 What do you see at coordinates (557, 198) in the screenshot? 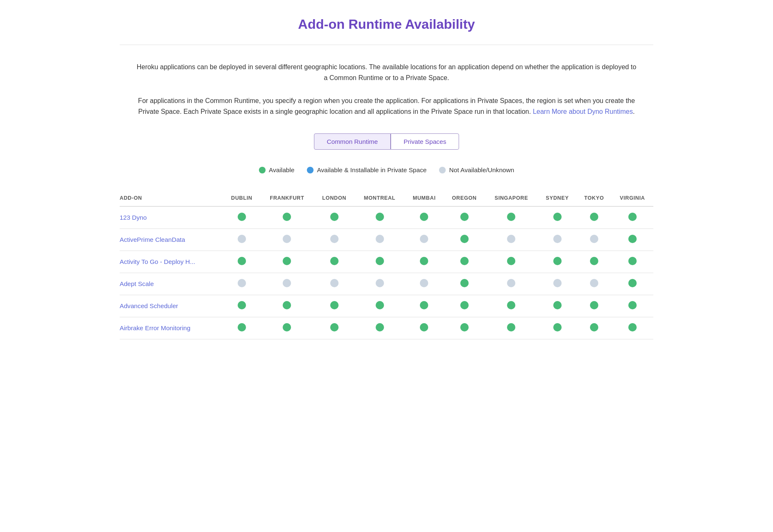
I see `col-header-sydney: SYDNEY` at bounding box center [557, 198].